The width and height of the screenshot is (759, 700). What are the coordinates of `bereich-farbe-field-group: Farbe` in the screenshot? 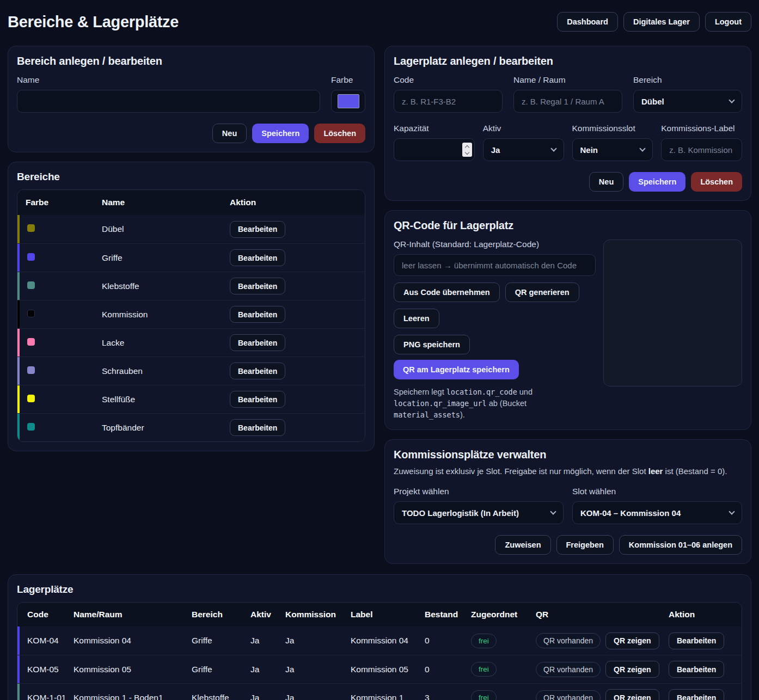 It's located at (348, 94).